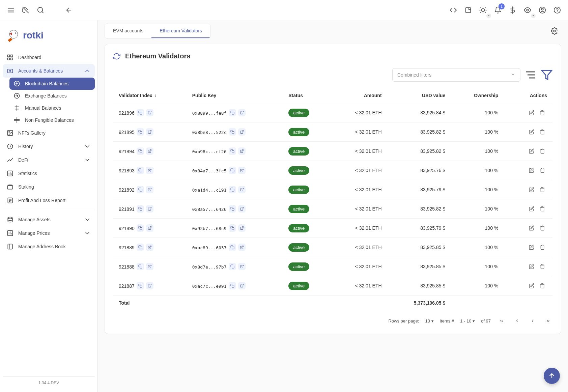  What do you see at coordinates (517, 321) in the screenshot?
I see `page-prev-button` at bounding box center [517, 321].